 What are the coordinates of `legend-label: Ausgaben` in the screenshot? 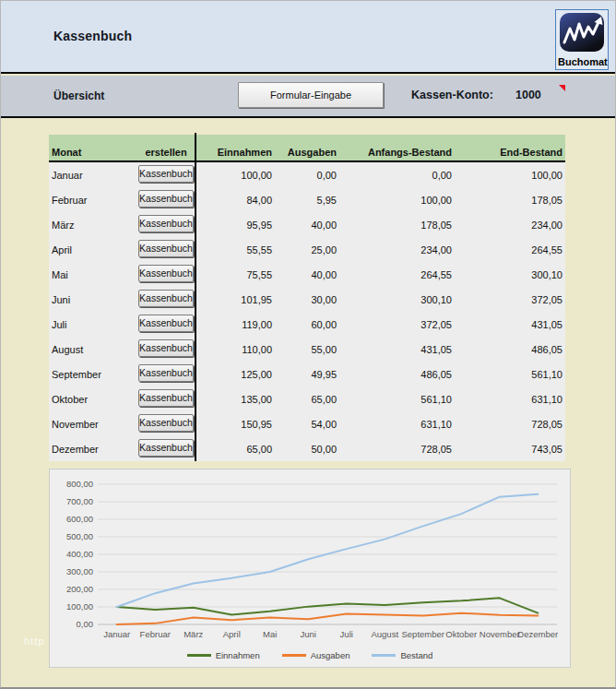 It's located at (330, 655).